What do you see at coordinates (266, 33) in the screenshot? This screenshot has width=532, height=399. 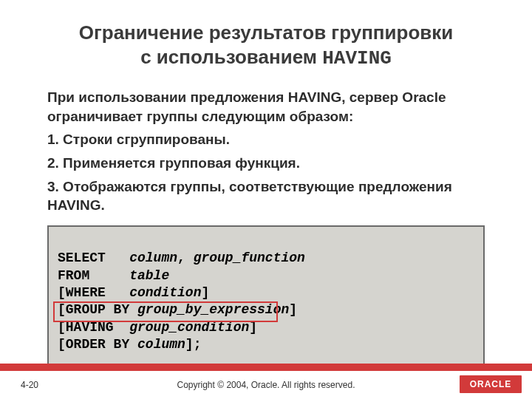 I see `title-line-1: Ограничение результатов группировки` at bounding box center [266, 33].